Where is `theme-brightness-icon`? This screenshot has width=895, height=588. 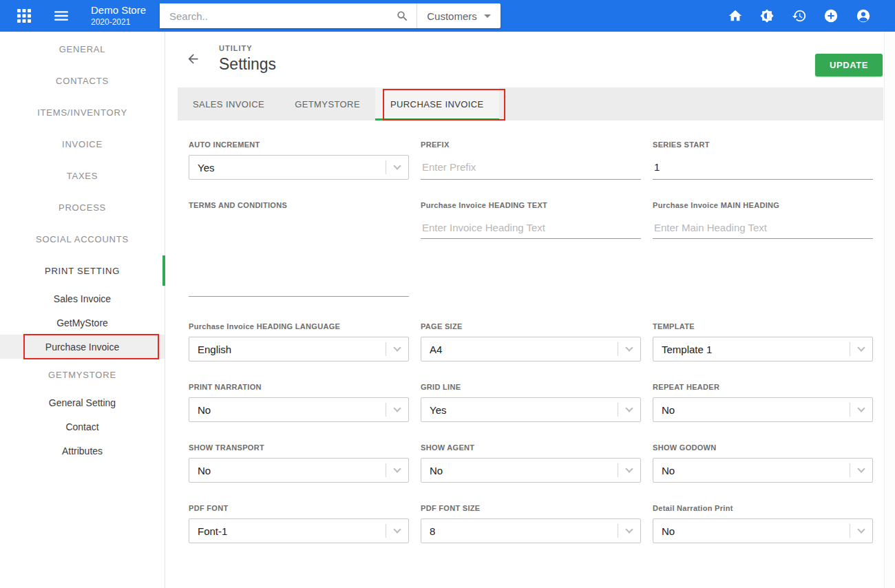
theme-brightness-icon is located at coordinates (767, 16).